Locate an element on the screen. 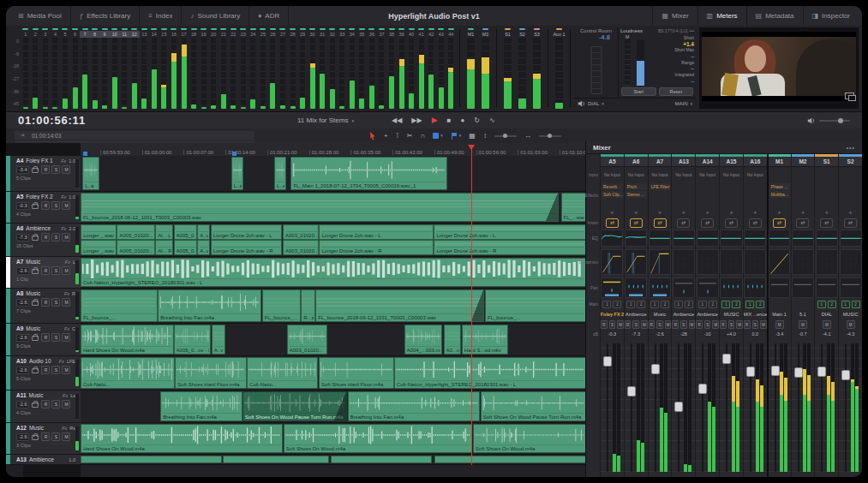  audio-clip: FL_bounce_2018-06-12_1031_T0003_C00003.w… is located at coordinates (320, 207).